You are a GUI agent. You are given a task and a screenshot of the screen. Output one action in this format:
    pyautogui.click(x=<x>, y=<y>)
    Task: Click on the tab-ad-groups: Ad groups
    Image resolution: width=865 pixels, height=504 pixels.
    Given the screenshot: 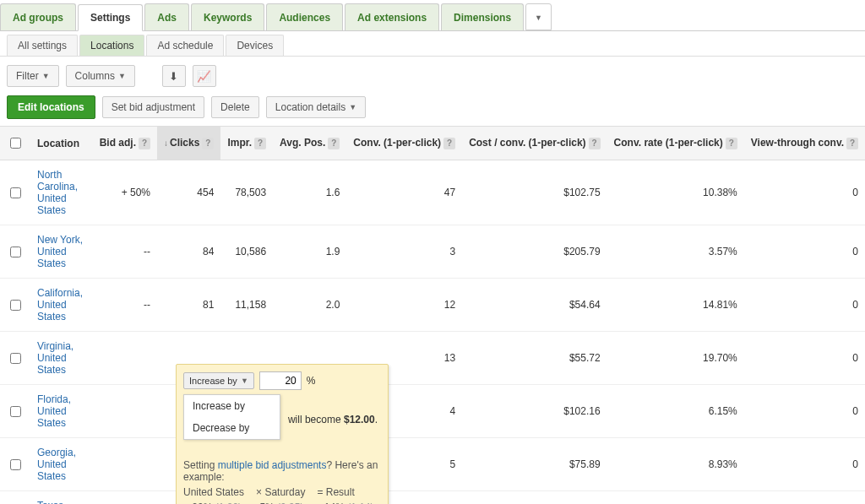 What is the action you would take?
    pyautogui.click(x=38, y=17)
    